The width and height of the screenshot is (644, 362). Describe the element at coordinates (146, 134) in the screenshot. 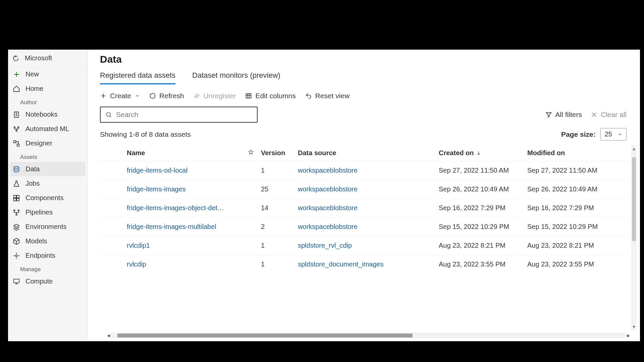

I see `showing-text: Showing 1-8 of 8 data assets` at that location.